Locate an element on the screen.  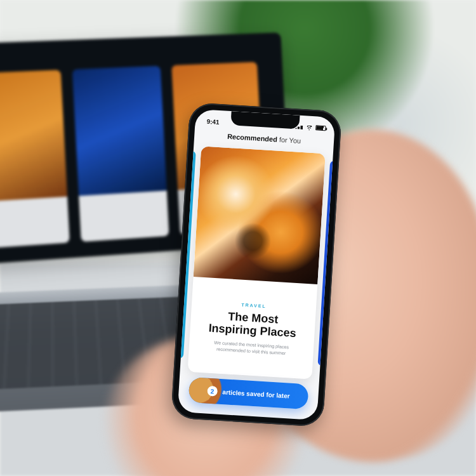
card-subtitle: We curated the most inspiring places rec… is located at coordinates (251, 348).